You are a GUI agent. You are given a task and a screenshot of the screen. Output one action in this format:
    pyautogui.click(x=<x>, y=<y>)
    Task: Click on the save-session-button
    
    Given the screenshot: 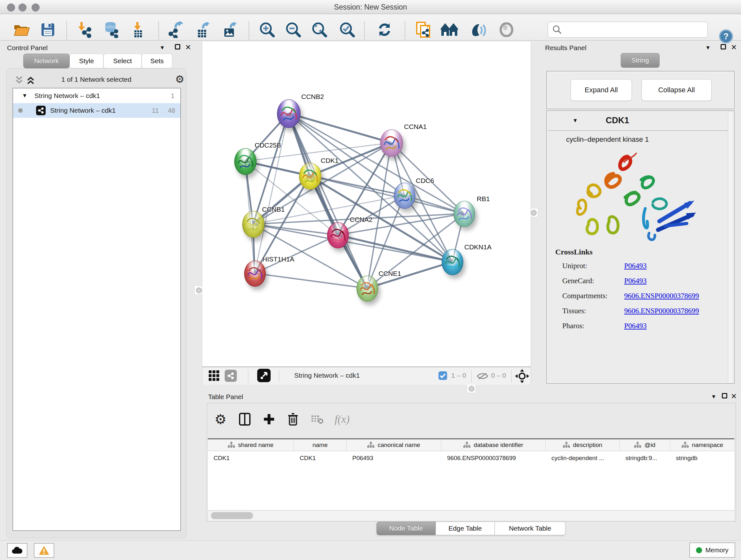 What is the action you would take?
    pyautogui.click(x=48, y=29)
    